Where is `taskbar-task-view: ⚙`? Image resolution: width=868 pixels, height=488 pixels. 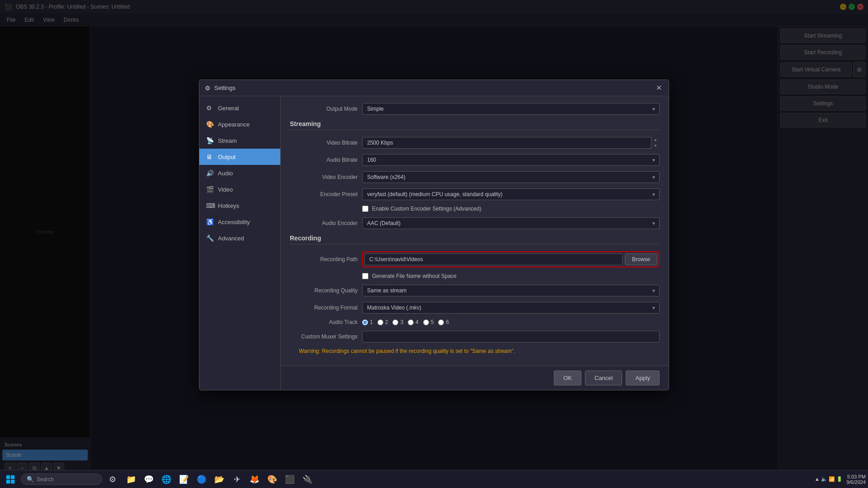
taskbar-task-view: ⚙ is located at coordinates (113, 479).